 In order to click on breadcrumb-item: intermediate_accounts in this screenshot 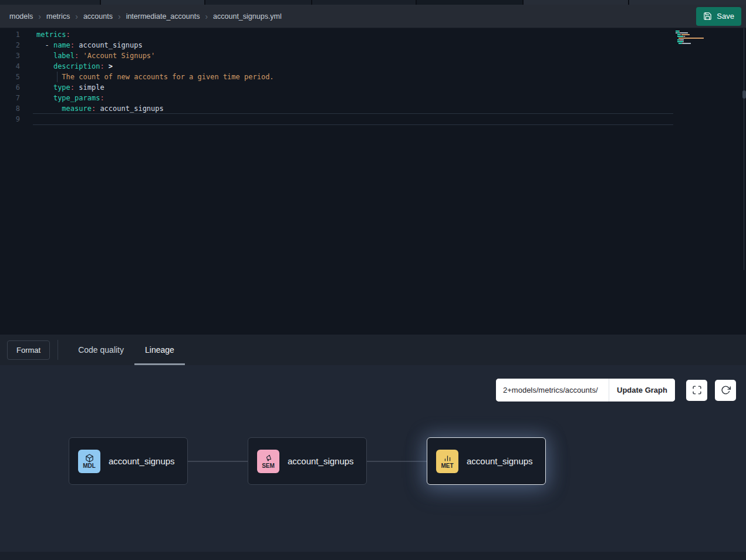, I will do `click(163, 16)`.